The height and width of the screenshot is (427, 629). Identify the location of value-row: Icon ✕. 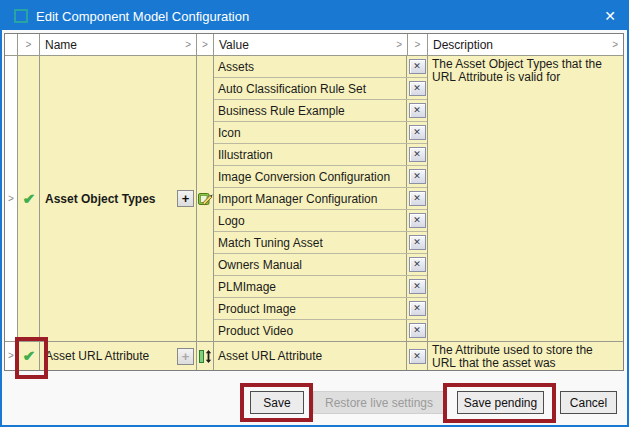
(320, 133).